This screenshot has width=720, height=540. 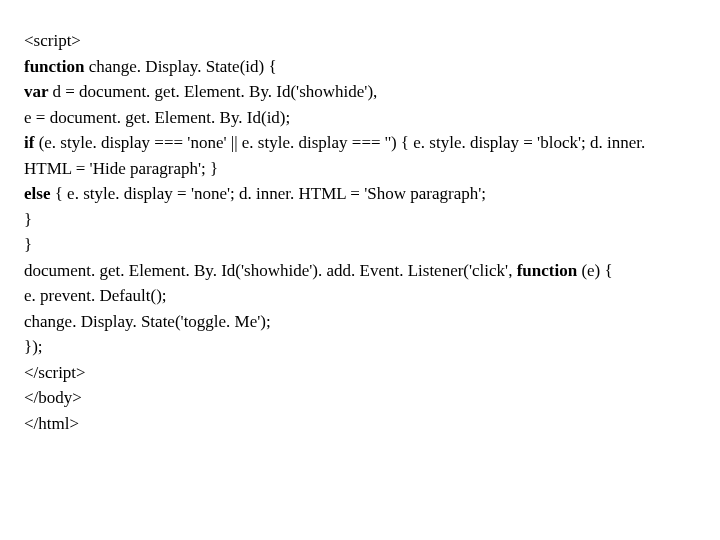 What do you see at coordinates (183, 66) in the screenshot?
I see `code-text: change. Display. State(id) {` at bounding box center [183, 66].